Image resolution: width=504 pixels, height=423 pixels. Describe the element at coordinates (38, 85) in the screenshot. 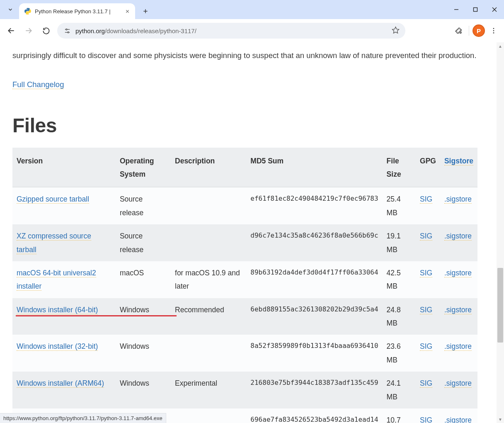

I see `full-changelog-link: Full Changelog` at that location.